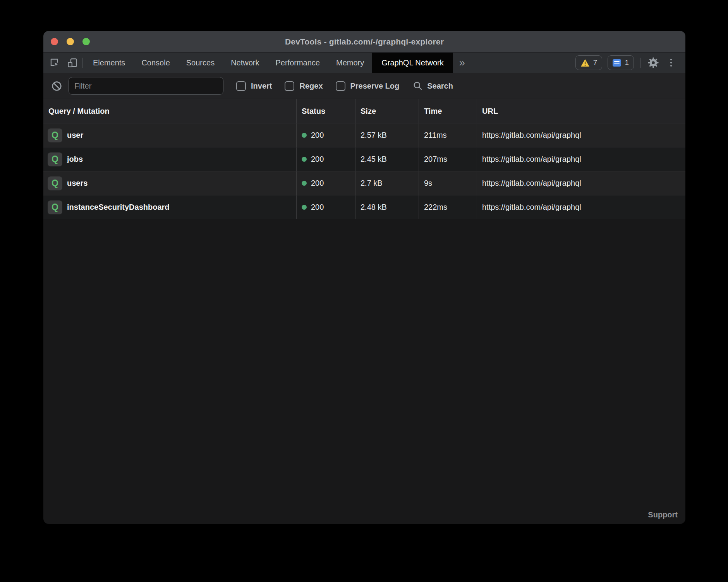  I want to click on preserve-log-checkbox-group: Preserve Log, so click(368, 86).